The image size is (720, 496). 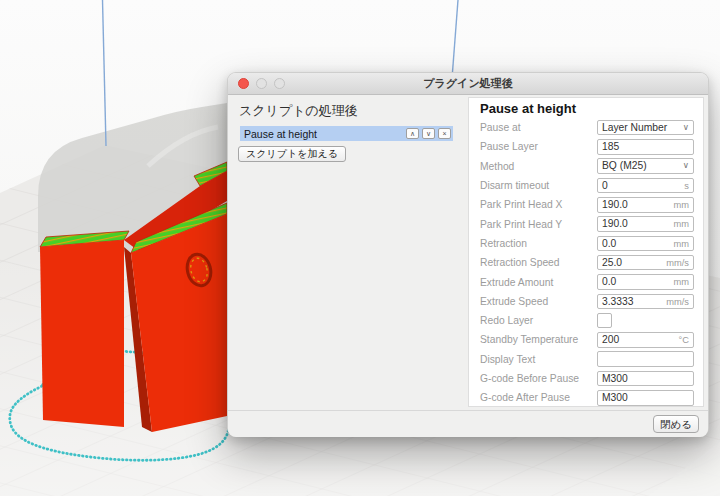 I want to click on setting-row: Extrude Speed 3.3333 mm/s, so click(x=586, y=302).